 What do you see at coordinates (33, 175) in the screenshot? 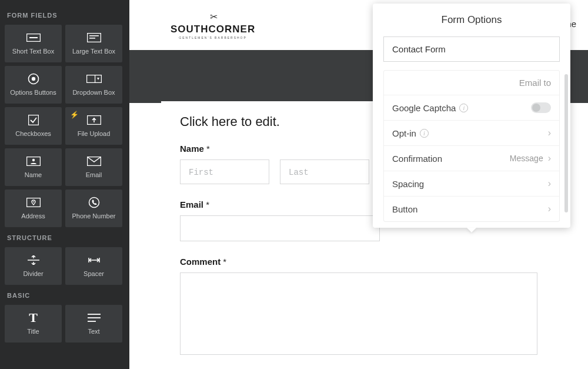
I see `tile-label: Name` at bounding box center [33, 175].